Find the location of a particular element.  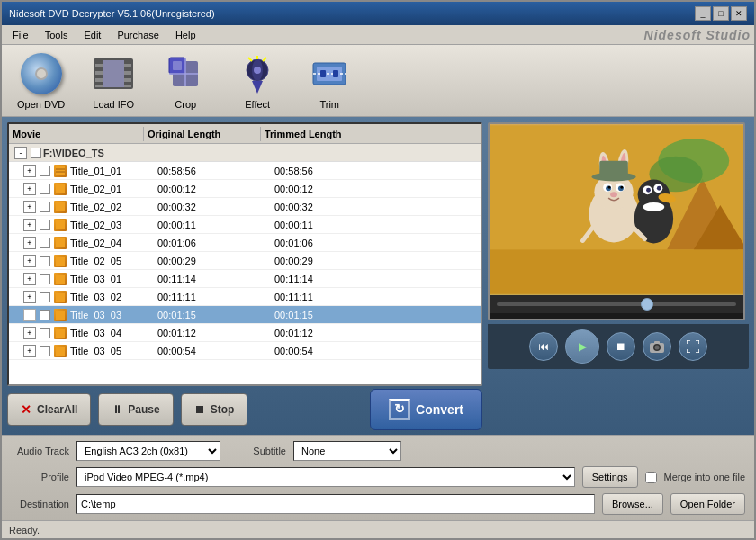

table-row-selected: + Title_03_03 00:01:15 00:01:15 is located at coordinates (245, 315).